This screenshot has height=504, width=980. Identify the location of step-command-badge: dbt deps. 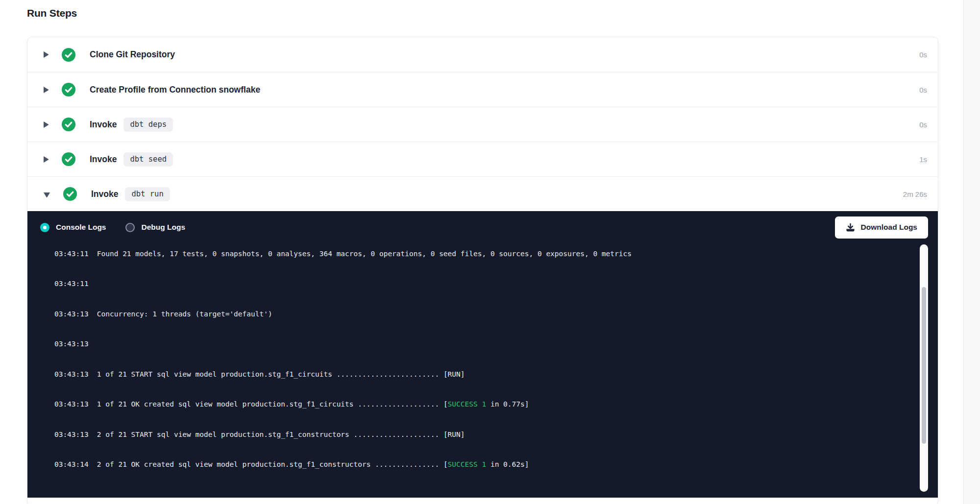
(148, 124).